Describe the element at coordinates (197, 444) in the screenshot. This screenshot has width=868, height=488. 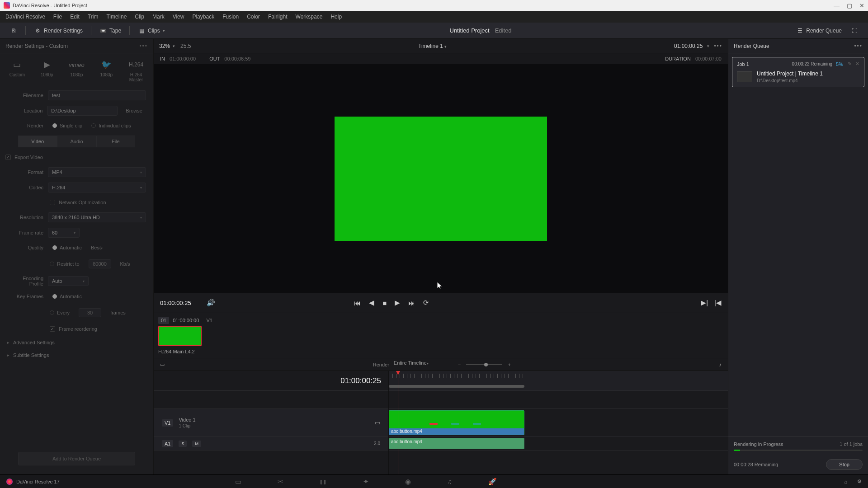
I see `mute-button: M` at that location.